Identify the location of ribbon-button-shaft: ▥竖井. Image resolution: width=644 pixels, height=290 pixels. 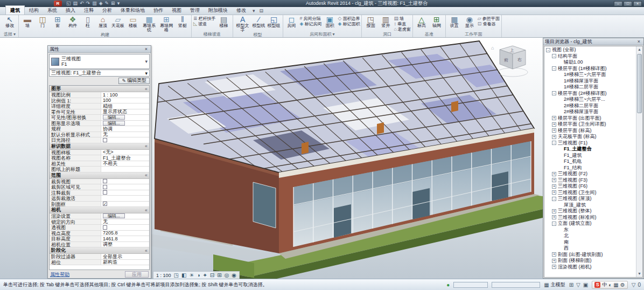
(386, 24).